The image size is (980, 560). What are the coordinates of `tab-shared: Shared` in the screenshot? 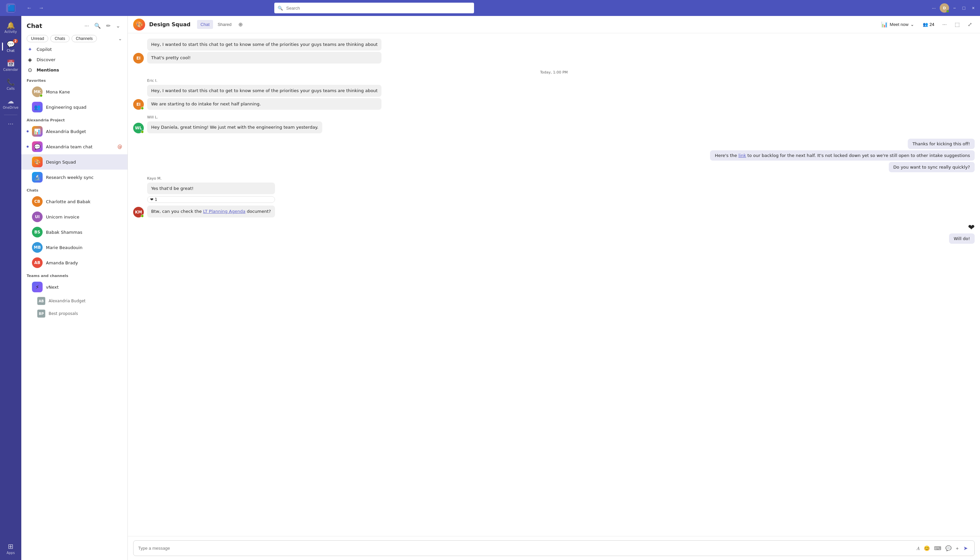 It's located at (225, 25).